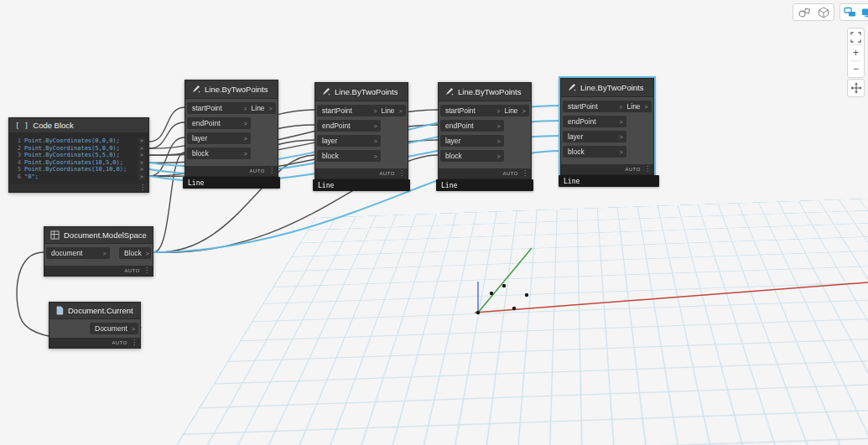  Describe the element at coordinates (855, 53) in the screenshot. I see `zoom-toolbar: + −` at that location.